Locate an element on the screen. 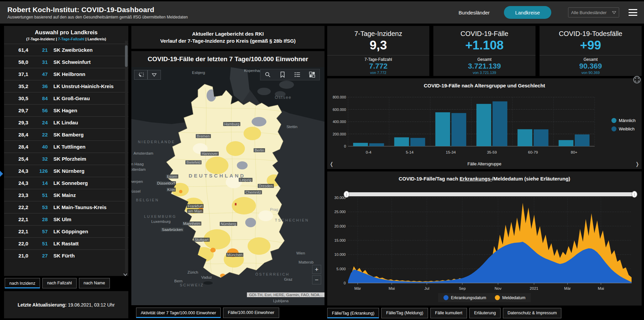 The height and width of the screenshot is (320, 644). map-tab: Fälle/100.000 Einwohner is located at coordinates (251, 313).